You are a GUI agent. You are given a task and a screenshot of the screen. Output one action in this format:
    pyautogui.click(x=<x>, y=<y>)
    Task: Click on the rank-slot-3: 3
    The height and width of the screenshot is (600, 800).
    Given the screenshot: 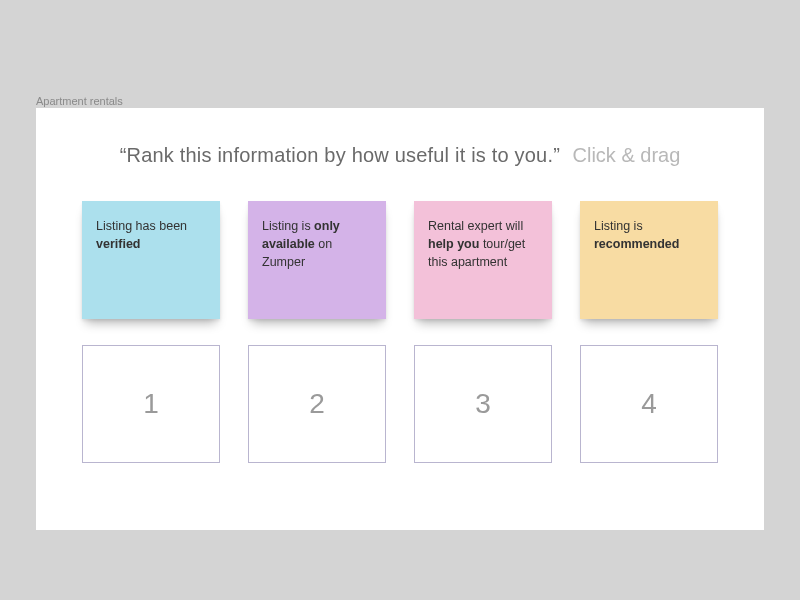 What is the action you would take?
    pyautogui.click(x=483, y=404)
    